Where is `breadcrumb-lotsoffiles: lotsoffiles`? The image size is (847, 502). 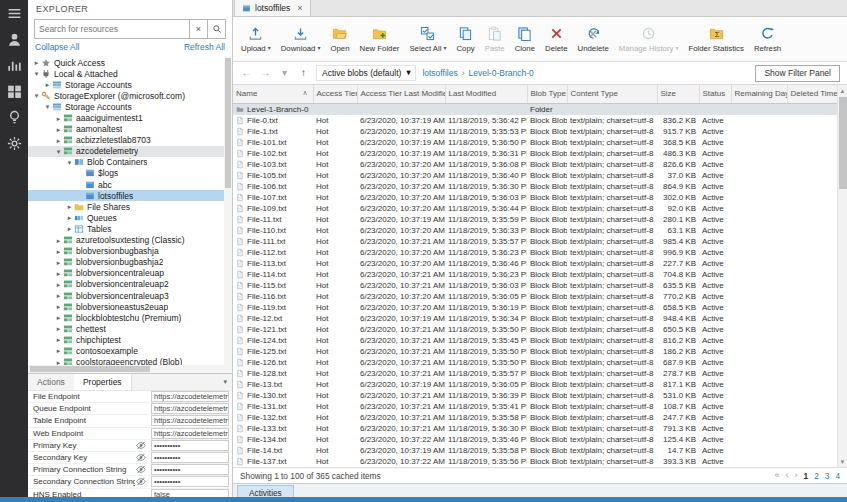 breadcrumb-lotsoffiles: lotsoffiles is located at coordinates (440, 73).